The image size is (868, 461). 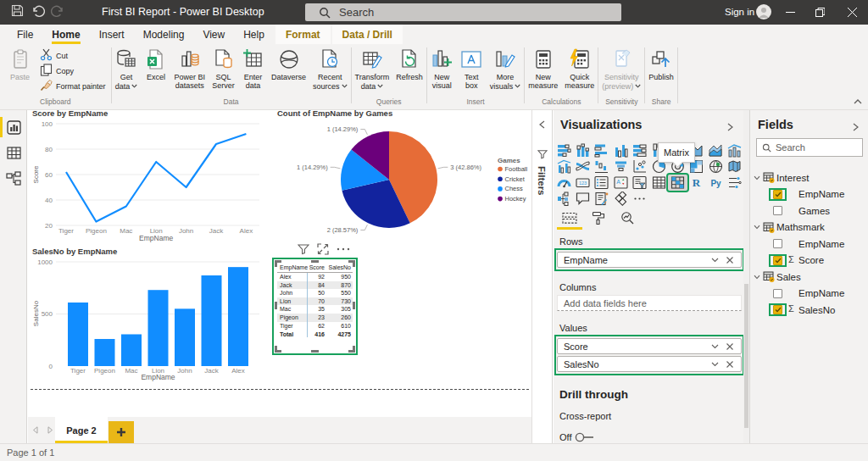 I want to click on matrix-row-alex: Alex92950, so click(x=315, y=277).